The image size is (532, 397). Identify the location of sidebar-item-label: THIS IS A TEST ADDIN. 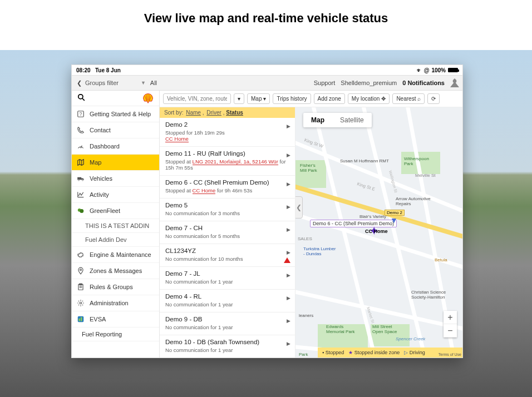
(117, 226).